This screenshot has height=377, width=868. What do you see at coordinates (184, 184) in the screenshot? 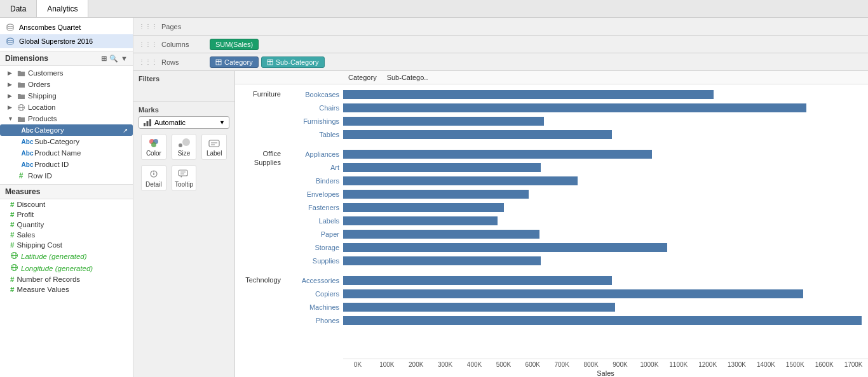
I see `tooltip-label: Tooltip` at bounding box center [184, 184].